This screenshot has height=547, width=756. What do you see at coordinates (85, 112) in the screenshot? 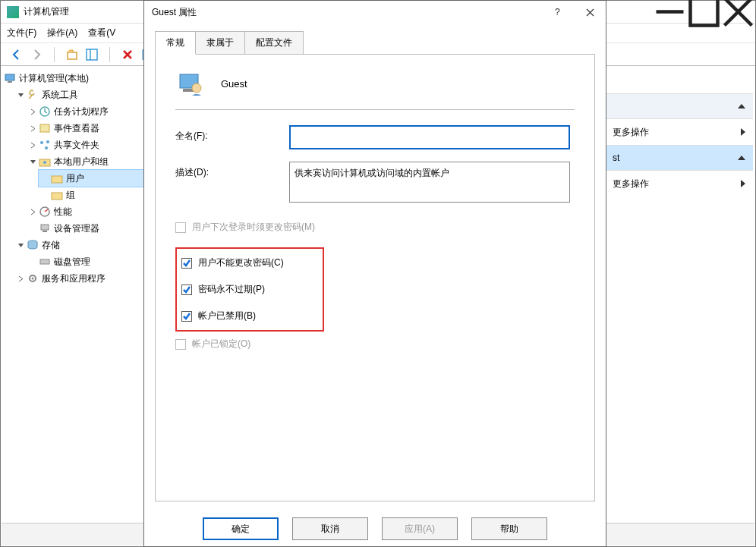
I see `tree-task-scheduler: 任务计划程序` at bounding box center [85, 112].